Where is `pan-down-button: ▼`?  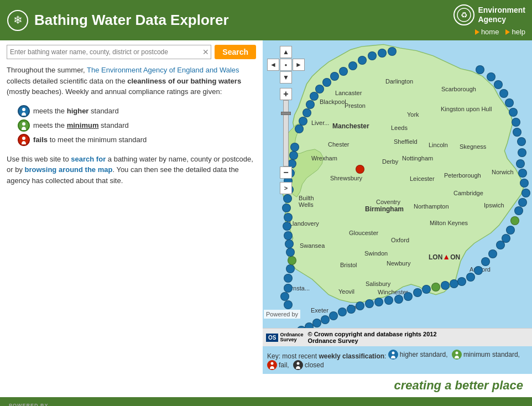 pan-down-button: ▼ is located at coordinates (286, 77).